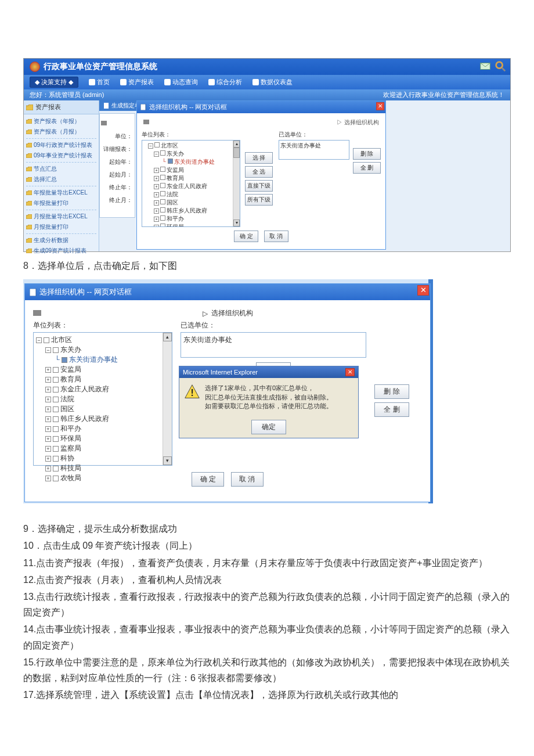 The height and width of the screenshot is (756, 534). Describe the element at coordinates (269, 397) in the screenshot. I see `alert-text: 选择了1家单位，其中有0家汇总单位， 因汇总单位无法直接生成指标，被自动剔除。 …` at that location.